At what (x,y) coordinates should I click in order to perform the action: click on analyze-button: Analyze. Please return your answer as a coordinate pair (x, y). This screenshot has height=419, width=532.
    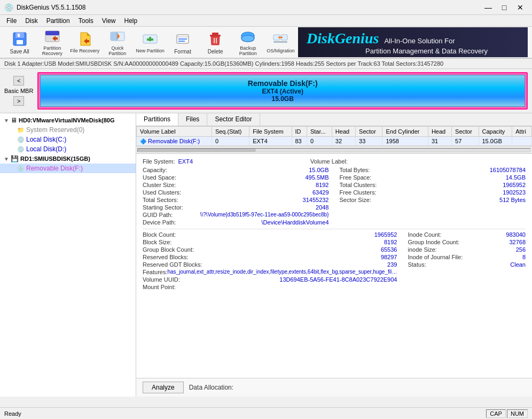
    Looking at the image, I should click on (163, 387).